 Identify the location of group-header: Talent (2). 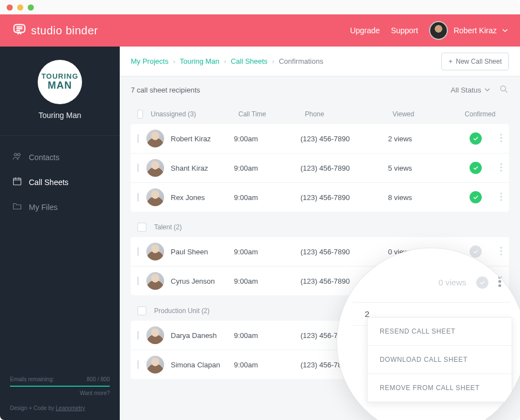
(320, 227).